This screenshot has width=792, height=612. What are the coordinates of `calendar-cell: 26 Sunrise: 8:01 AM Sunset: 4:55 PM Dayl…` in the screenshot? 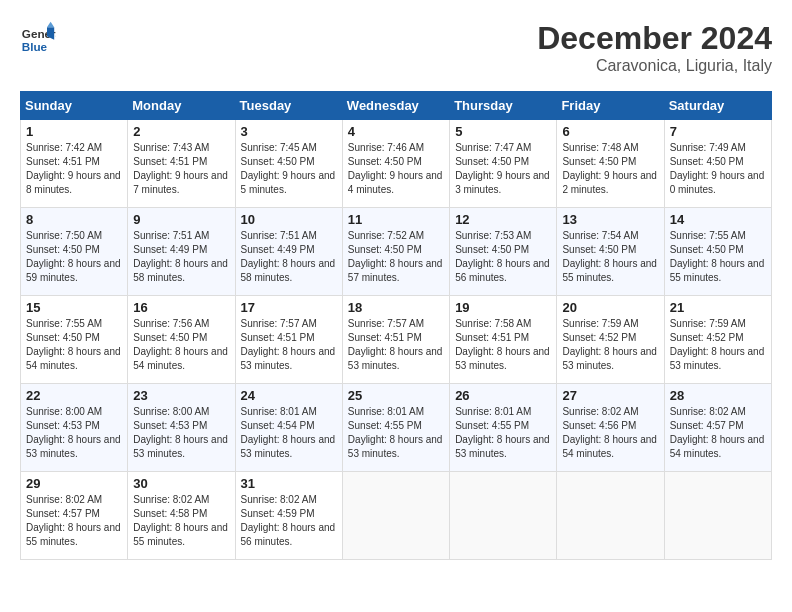 It's located at (504, 428).